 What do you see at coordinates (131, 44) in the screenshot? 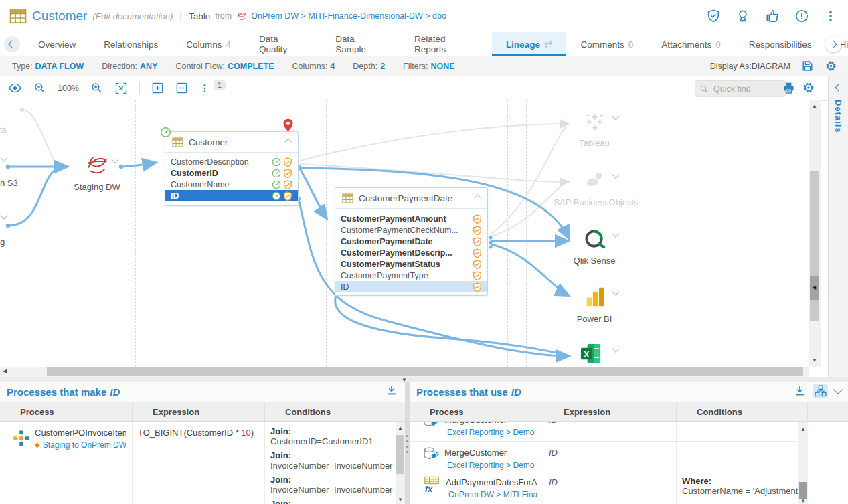
I see `tab-relationships: Relationships` at bounding box center [131, 44].